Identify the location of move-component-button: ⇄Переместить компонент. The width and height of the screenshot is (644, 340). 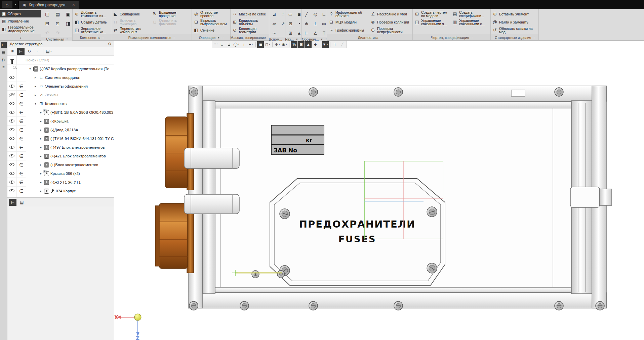
(132, 30).